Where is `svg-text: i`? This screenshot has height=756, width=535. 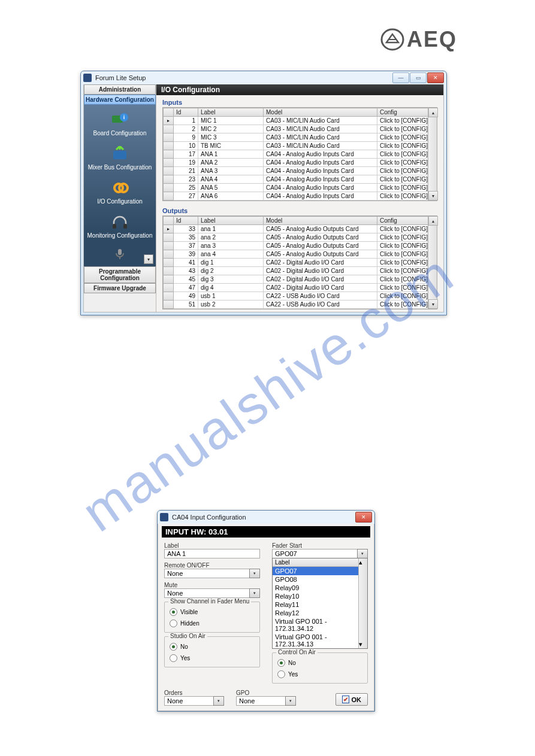
svg-text: i is located at coordinates (125, 117).